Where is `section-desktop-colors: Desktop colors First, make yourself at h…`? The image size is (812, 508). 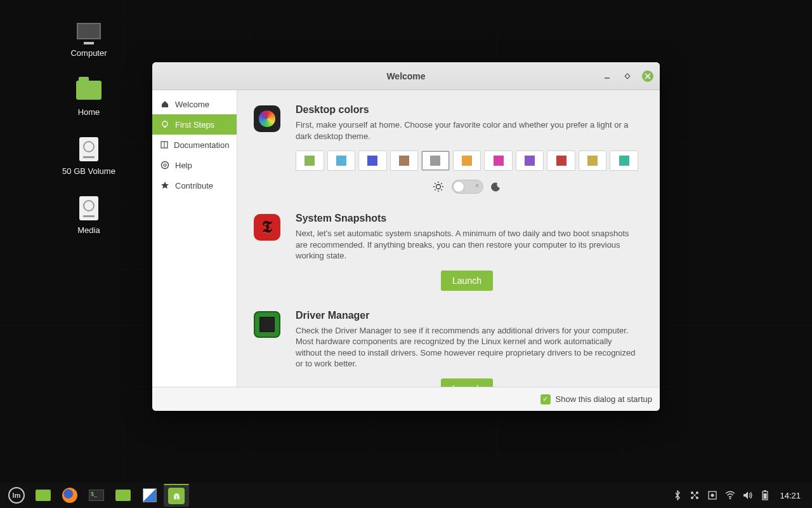
section-desktop-colors: Desktop colors First, make yourself at h… is located at coordinates (446, 149).